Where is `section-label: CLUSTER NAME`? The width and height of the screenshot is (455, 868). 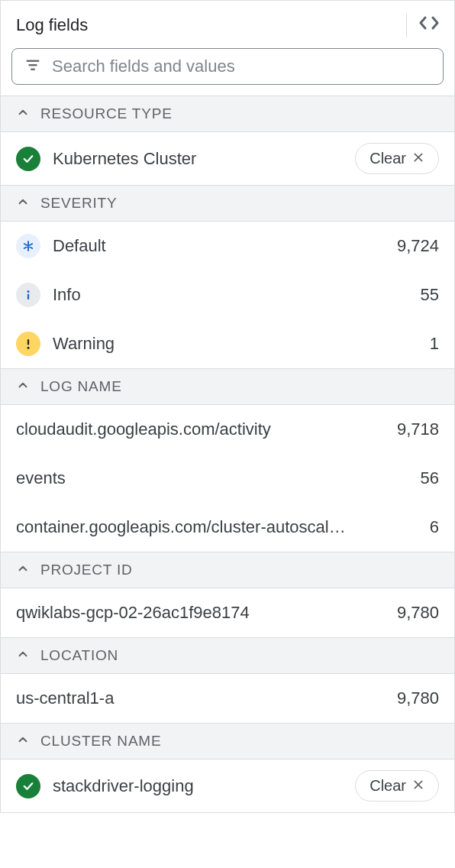
section-label: CLUSTER NAME is located at coordinates (101, 741).